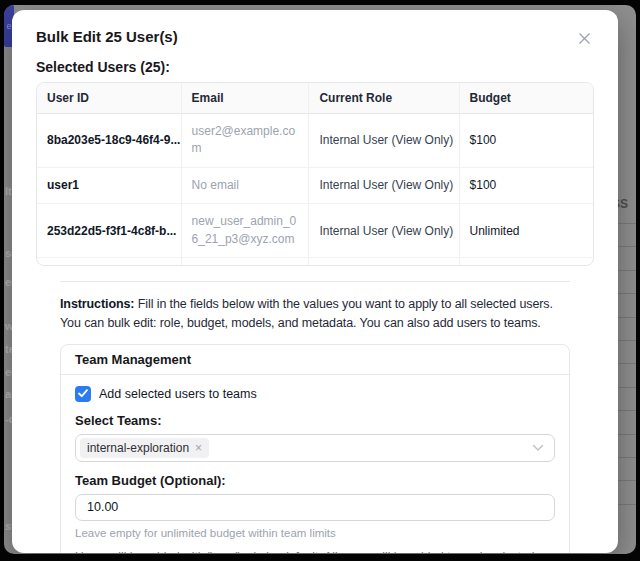 The width and height of the screenshot is (640, 561). I want to click on background-text-fragment: lt, so click(8, 191).